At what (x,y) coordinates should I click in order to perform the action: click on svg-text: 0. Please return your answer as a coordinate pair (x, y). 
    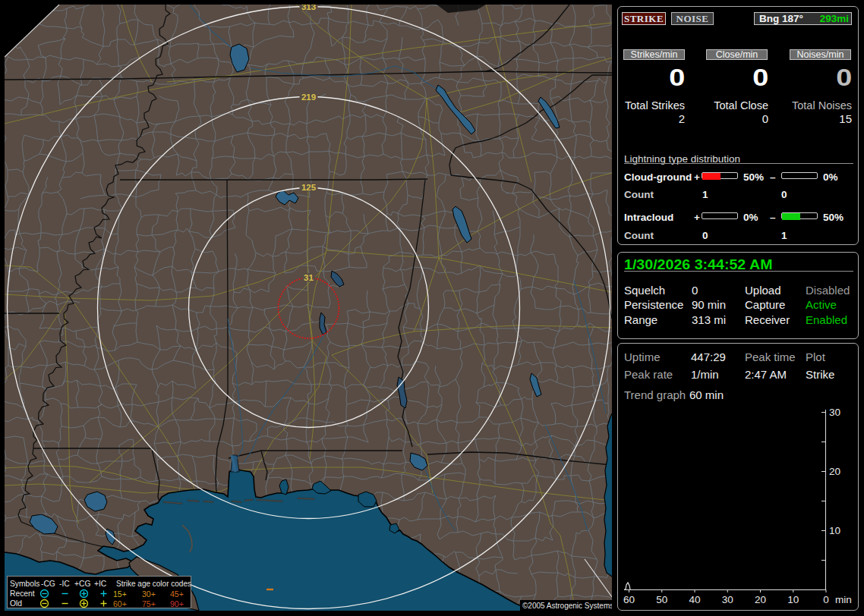
    Looking at the image, I should click on (826, 599).